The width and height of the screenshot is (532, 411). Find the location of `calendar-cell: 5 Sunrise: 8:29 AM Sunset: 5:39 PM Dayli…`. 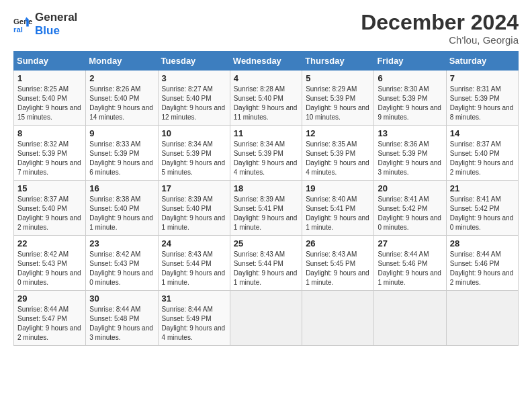

calendar-cell: 5 Sunrise: 8:29 AM Sunset: 5:39 PM Dayli… is located at coordinates (339, 98).